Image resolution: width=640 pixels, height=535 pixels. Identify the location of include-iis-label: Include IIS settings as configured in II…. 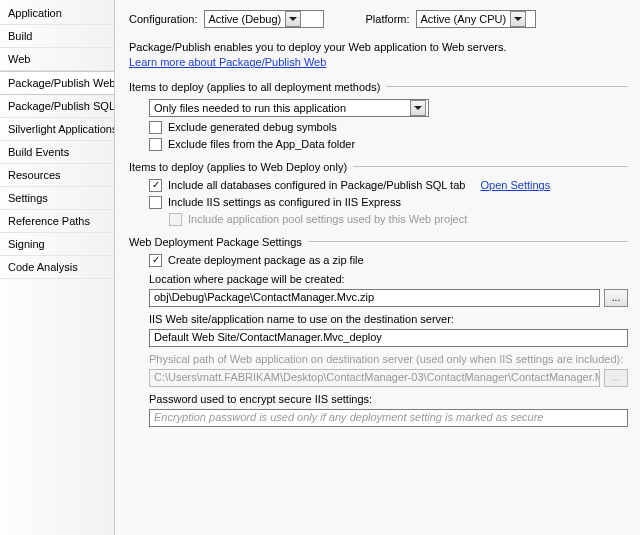
(284, 202).